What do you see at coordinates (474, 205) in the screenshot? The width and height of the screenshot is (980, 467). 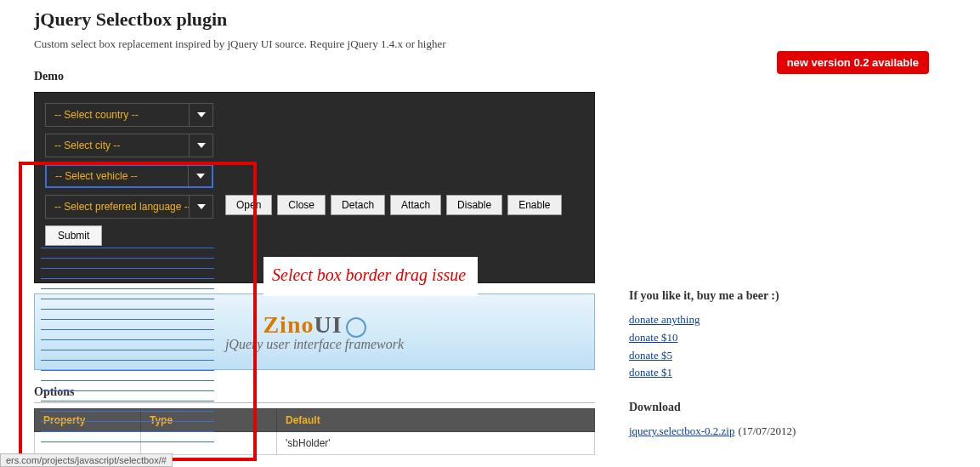 I see `disable-button: Disable` at bounding box center [474, 205].